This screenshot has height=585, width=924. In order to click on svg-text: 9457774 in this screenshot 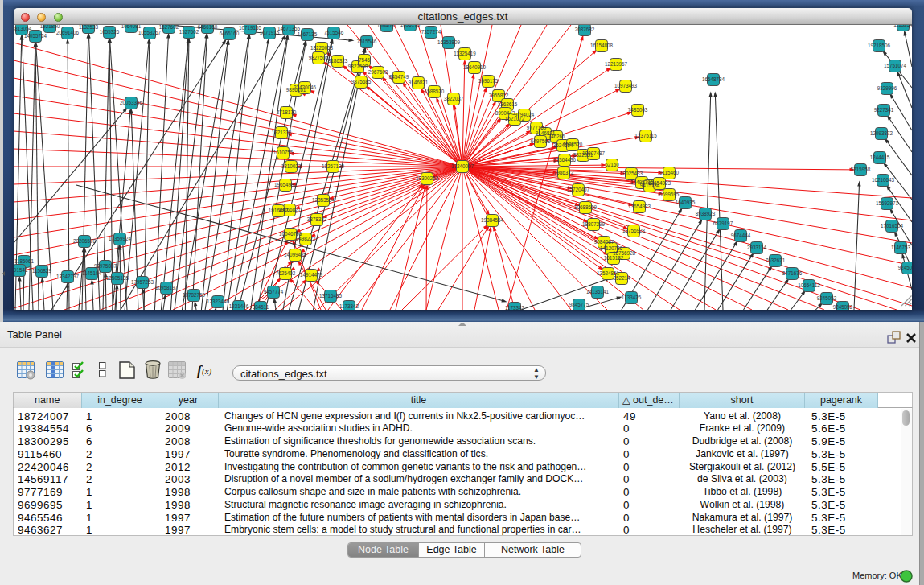, I will do `click(273, 291)`.